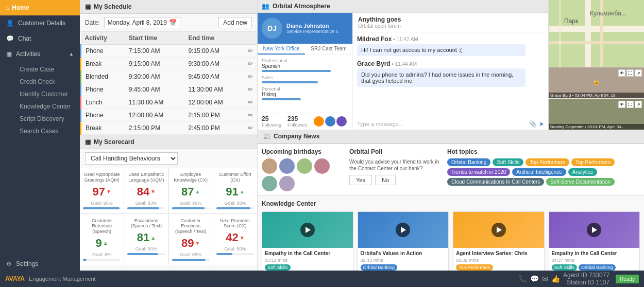  What do you see at coordinates (21, 8) in the screenshot?
I see `sidebar-home-label: Home` at bounding box center [21, 8].